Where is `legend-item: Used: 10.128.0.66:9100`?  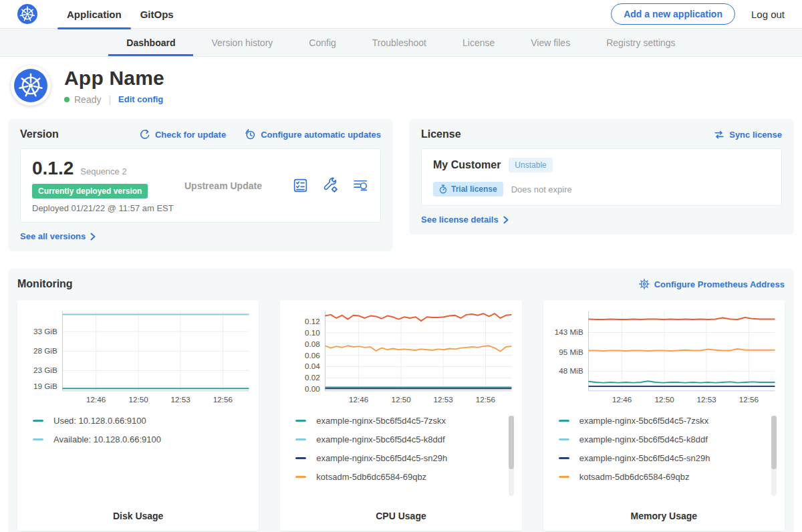 legend-item: Used: 10.128.0.66:9100 is located at coordinates (143, 421).